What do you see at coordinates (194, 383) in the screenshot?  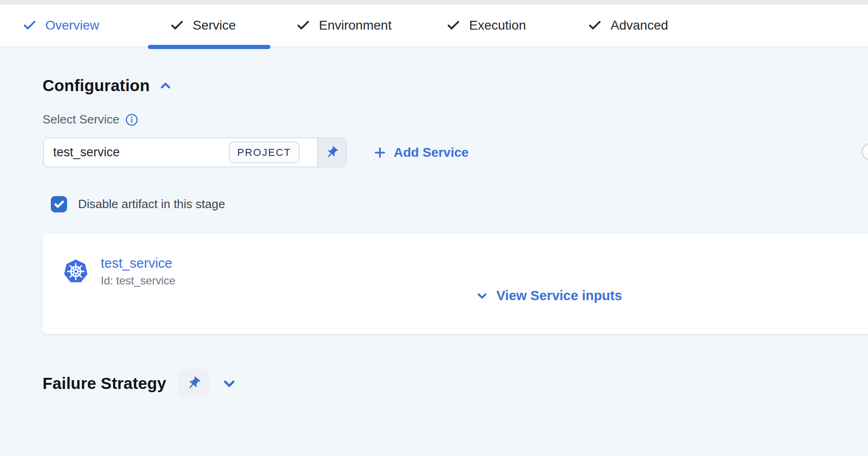 I see `failure-strategy-pin-button` at bounding box center [194, 383].